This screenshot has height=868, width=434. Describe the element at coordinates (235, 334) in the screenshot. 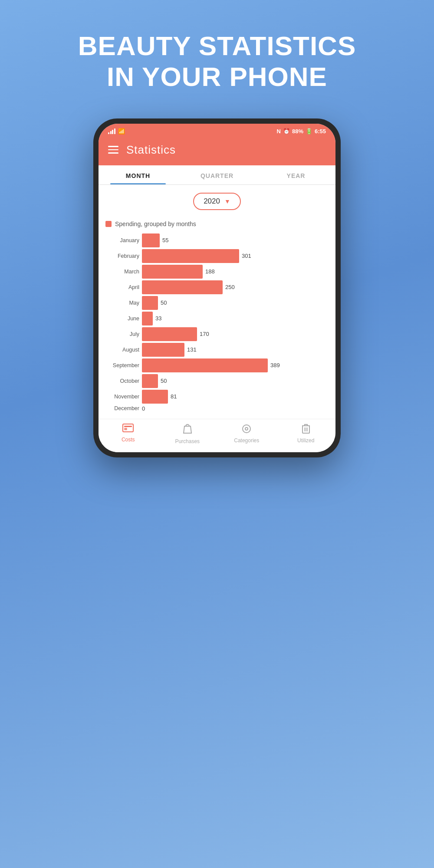

I see `bar-container: 170` at that location.